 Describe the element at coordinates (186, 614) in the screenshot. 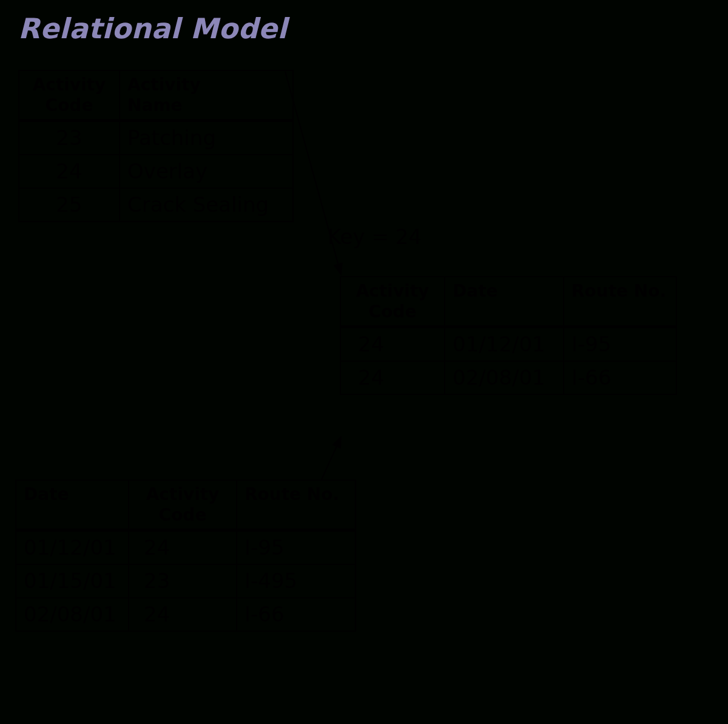

I see `table-row: 02/08/01 24 I-66` at that location.